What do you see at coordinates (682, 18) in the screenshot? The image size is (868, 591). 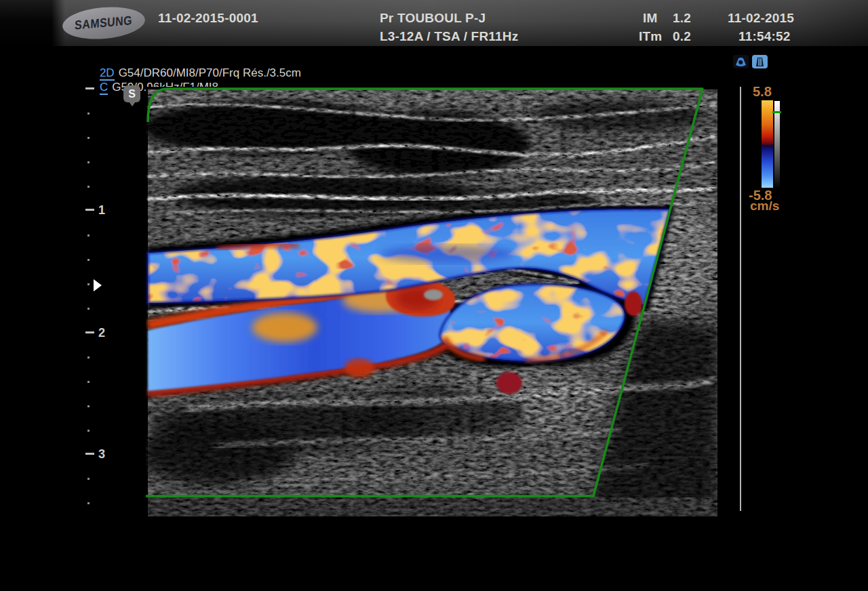 I see `mi-value: 1.2` at bounding box center [682, 18].